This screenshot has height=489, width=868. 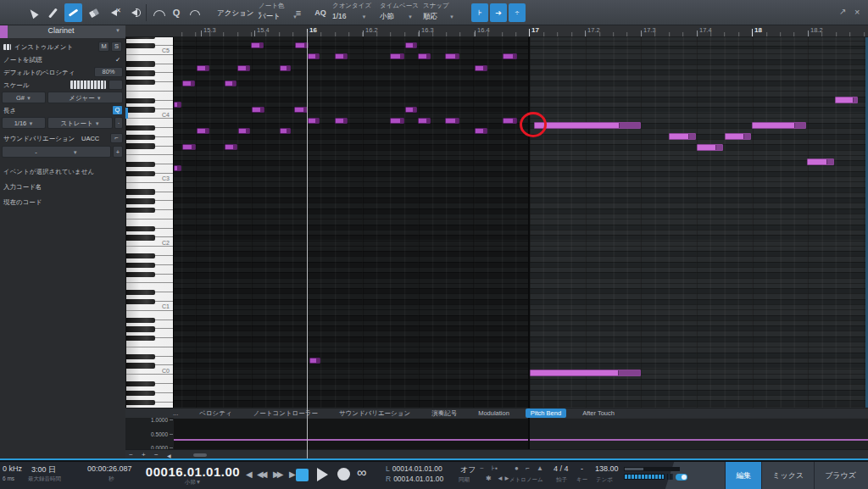 What do you see at coordinates (415, 479) in the screenshot?
I see `loop-end-display: R00014.01.01.00` at bounding box center [415, 479].